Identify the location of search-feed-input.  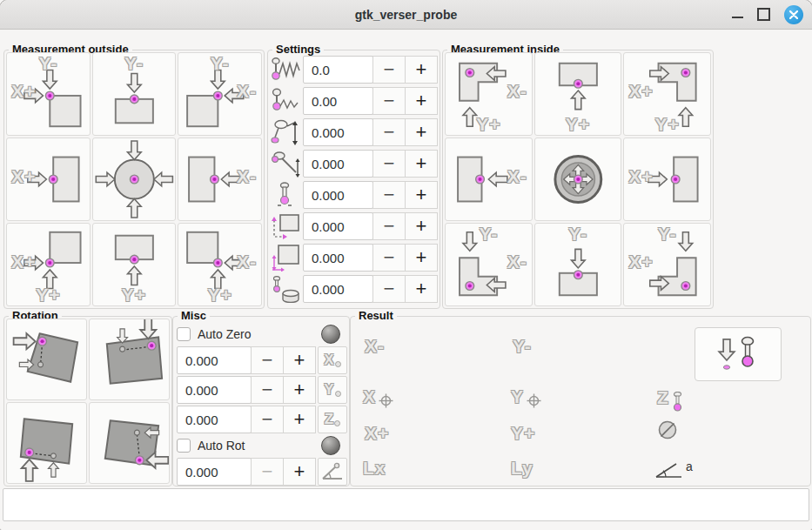
(338, 70).